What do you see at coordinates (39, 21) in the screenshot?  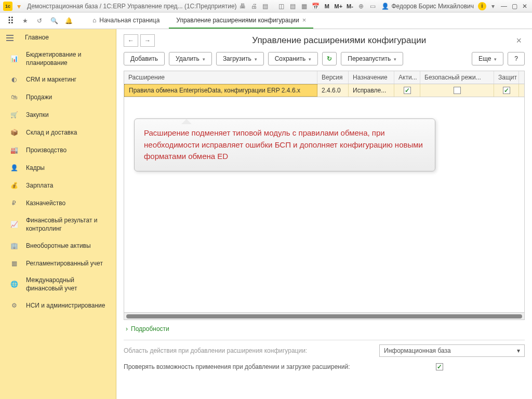 I see `history-icon: ↺` at bounding box center [39, 21].